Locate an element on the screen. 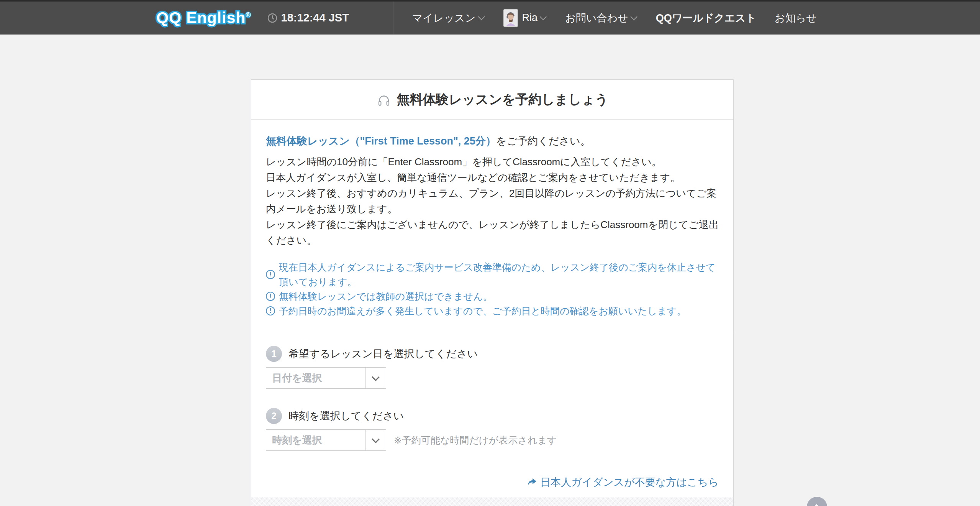 The height and width of the screenshot is (506, 980). nav-label: マイレッスン is located at coordinates (444, 18).